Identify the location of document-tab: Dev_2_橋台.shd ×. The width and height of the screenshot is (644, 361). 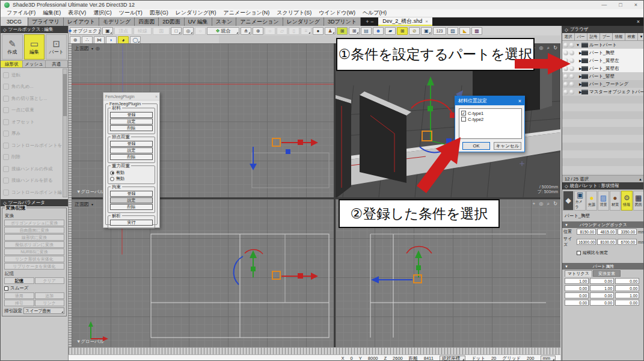
(405, 22).